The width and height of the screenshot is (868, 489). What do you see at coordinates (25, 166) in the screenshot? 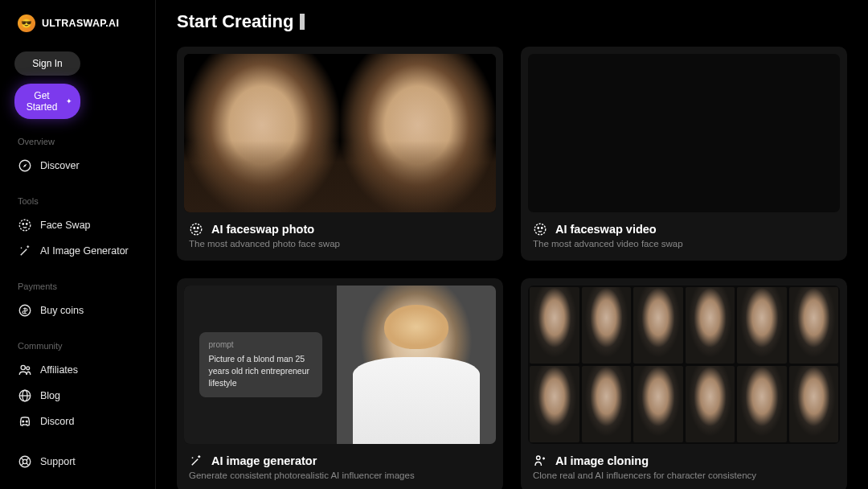
I see `compass-icon` at bounding box center [25, 166].